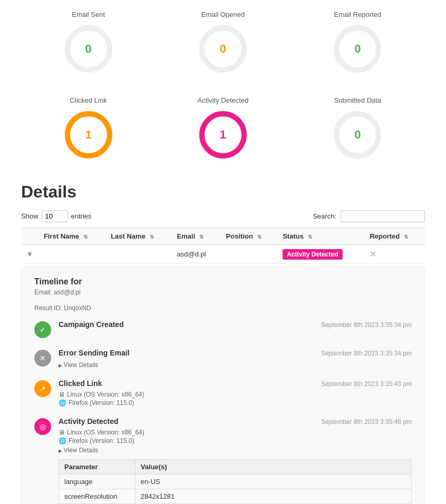 The height and width of the screenshot is (504, 446). What do you see at coordinates (223, 254) in the screenshot?
I see `table-row: ▼ asd@d.pl Activity Detected ✕` at bounding box center [223, 254].